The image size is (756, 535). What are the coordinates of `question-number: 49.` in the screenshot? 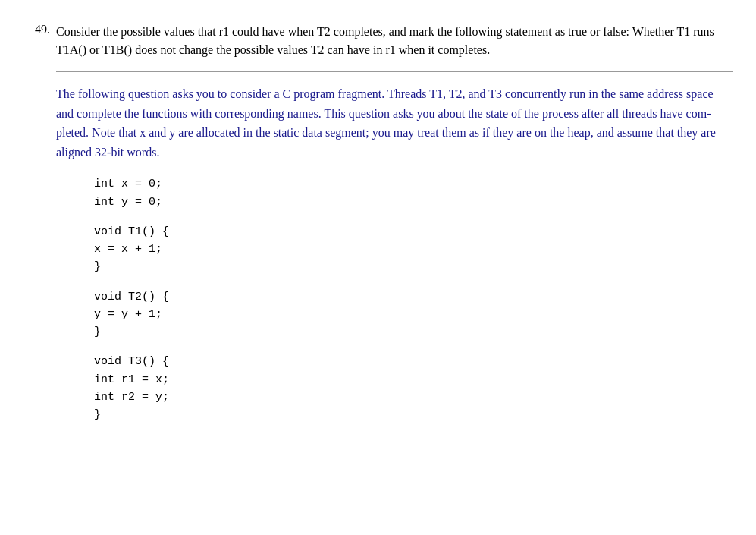 It's located at (36, 30).